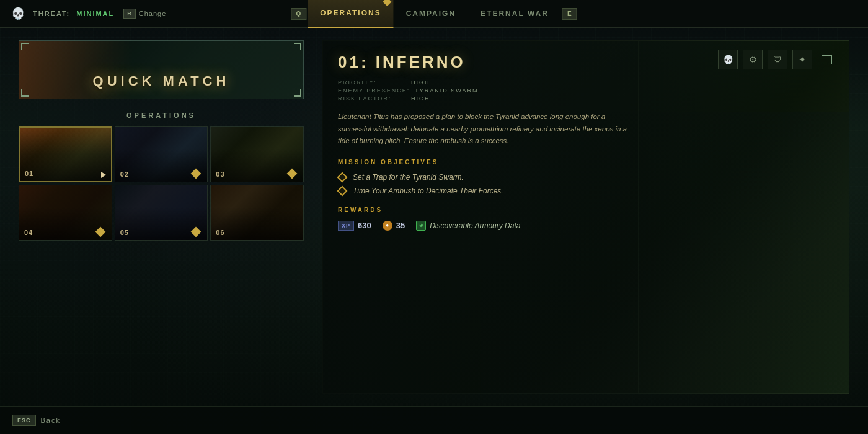 Image resolution: width=868 pixels, height=434 pixels. What do you see at coordinates (434, 420) in the screenshot?
I see `bottom-bar: ESC Back` at bounding box center [434, 420].